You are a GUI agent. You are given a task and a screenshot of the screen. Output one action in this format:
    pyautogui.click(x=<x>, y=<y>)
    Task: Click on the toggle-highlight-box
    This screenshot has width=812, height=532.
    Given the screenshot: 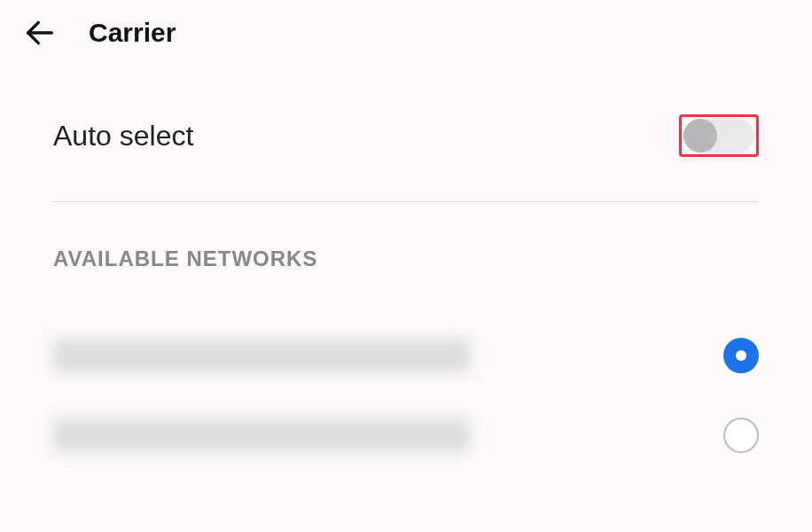 What is the action you would take?
    pyautogui.click(x=719, y=136)
    